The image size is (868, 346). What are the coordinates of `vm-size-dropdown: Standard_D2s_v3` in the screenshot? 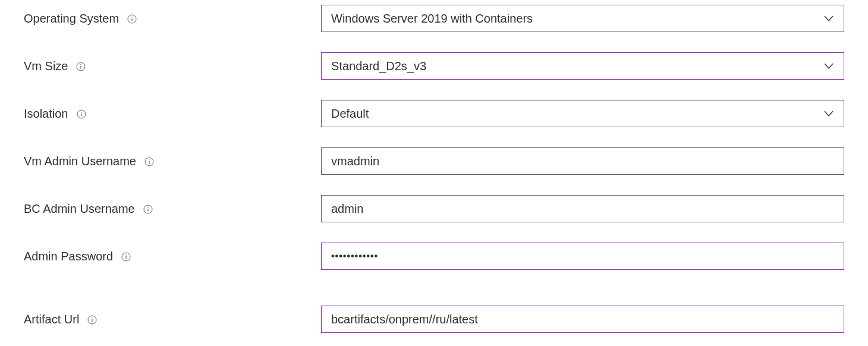 It's located at (583, 66).